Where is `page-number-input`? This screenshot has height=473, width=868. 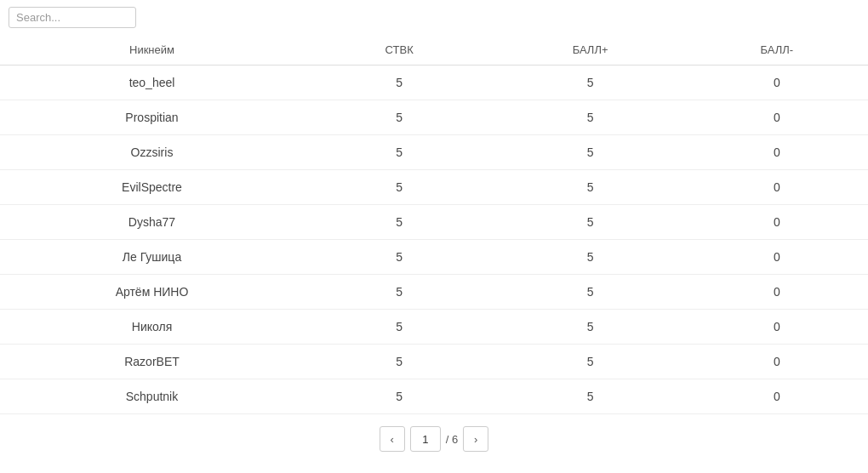
page-number-input is located at coordinates (425, 439).